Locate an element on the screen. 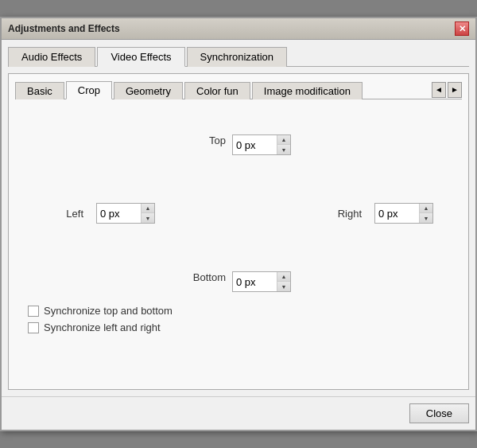 This screenshot has width=477, height=448. bottom-spin-down: ▼ is located at coordinates (284, 286).